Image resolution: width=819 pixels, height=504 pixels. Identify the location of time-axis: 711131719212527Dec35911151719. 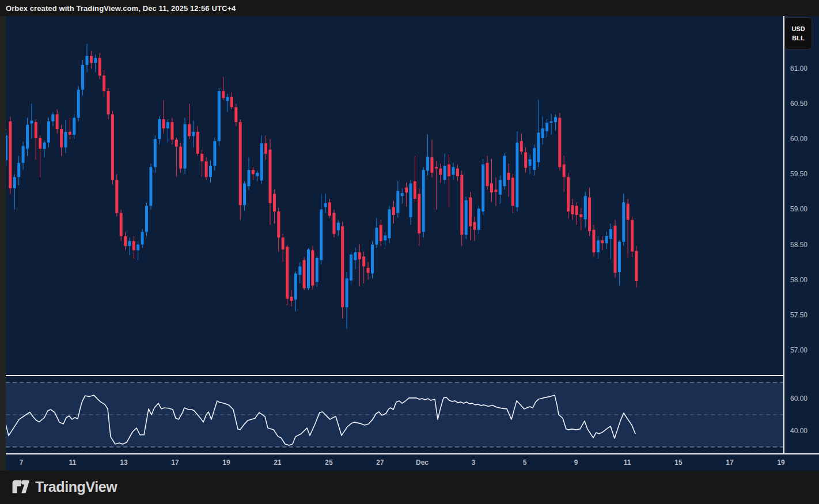
(412, 463).